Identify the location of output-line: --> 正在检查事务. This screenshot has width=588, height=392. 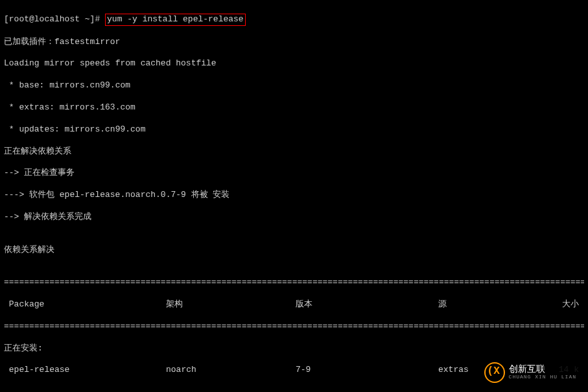
(294, 174).